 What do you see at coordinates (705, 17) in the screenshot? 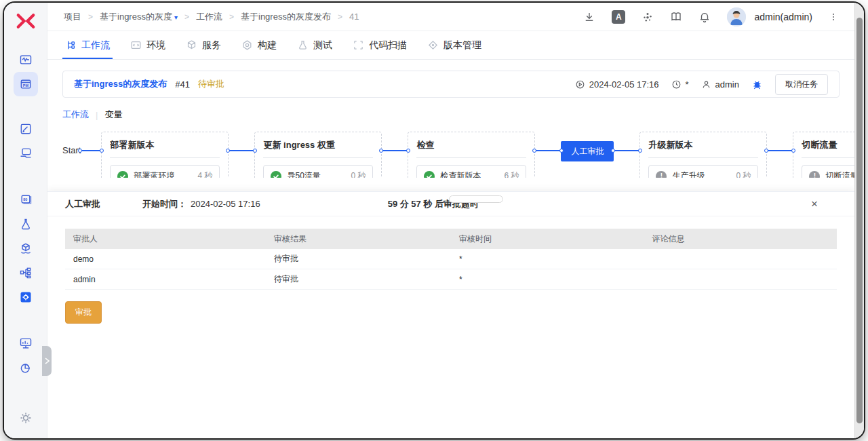
I see `notification-bell-icon` at bounding box center [705, 17].